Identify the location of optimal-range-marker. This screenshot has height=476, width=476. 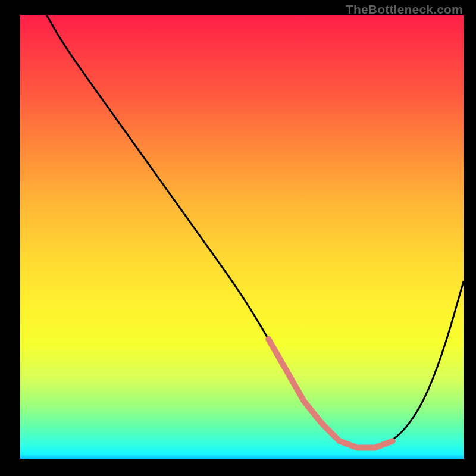
(331, 394).